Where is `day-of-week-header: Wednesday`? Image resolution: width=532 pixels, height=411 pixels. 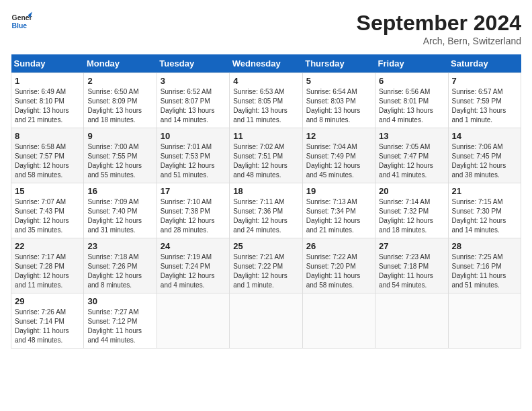
day-of-week-header: Wednesday is located at coordinates (266, 64).